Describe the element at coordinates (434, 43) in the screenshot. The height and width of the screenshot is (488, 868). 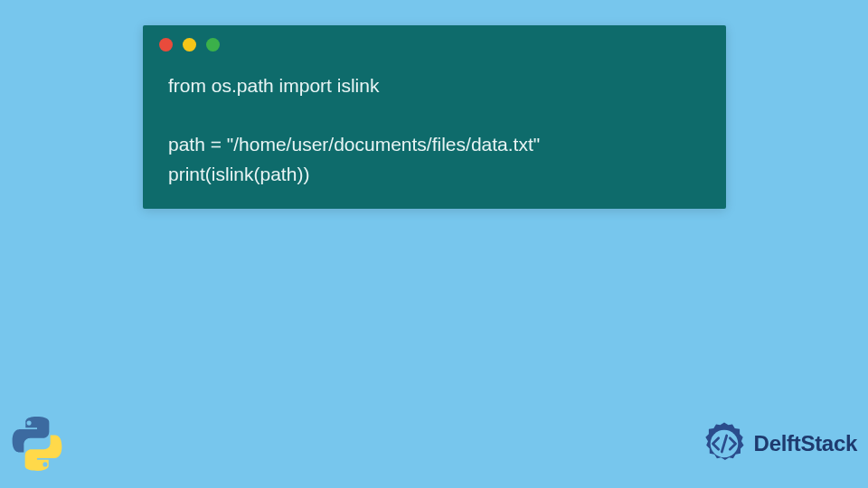
I see `window-titlebar` at that location.